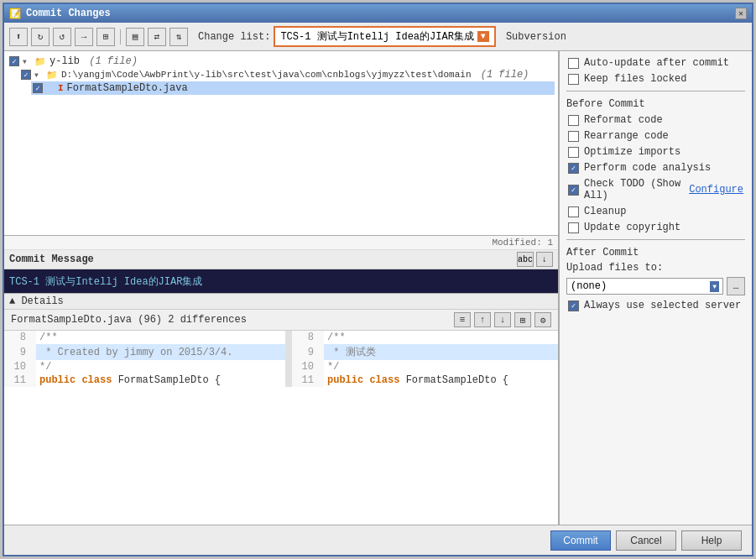 The image size is (756, 559). I want to click on diff-btn-up: ↑, so click(482, 320).